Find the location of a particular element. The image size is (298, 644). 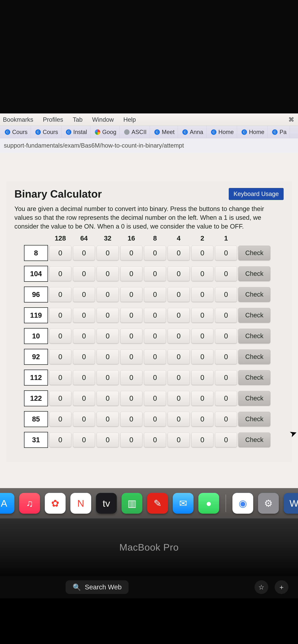

touchbar-add-button: ＋ is located at coordinates (281, 587).